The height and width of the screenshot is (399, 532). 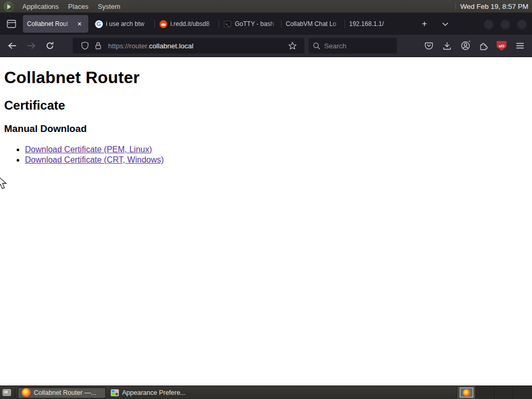 I want to click on mouse-cursor, so click(x=4, y=183).